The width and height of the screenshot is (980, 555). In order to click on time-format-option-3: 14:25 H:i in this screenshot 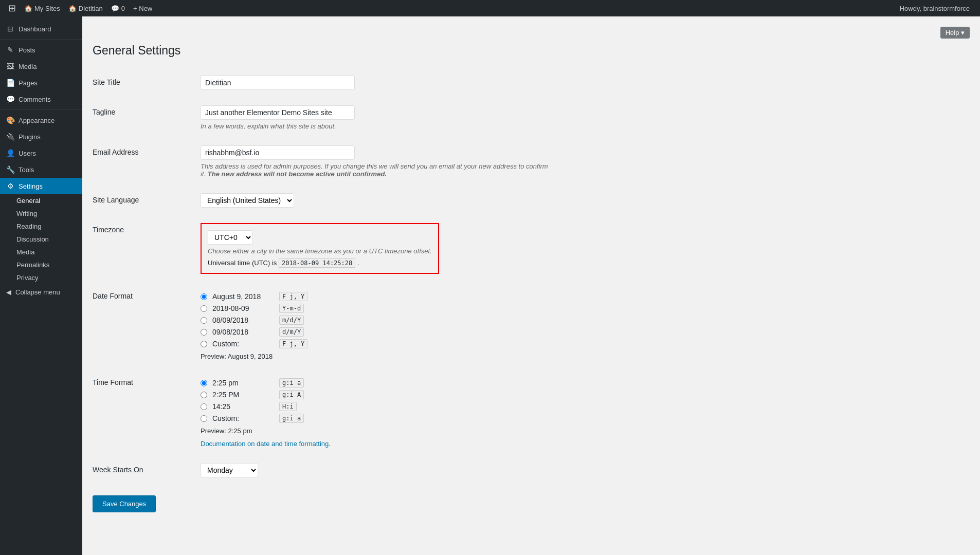, I will do `click(375, 406)`.